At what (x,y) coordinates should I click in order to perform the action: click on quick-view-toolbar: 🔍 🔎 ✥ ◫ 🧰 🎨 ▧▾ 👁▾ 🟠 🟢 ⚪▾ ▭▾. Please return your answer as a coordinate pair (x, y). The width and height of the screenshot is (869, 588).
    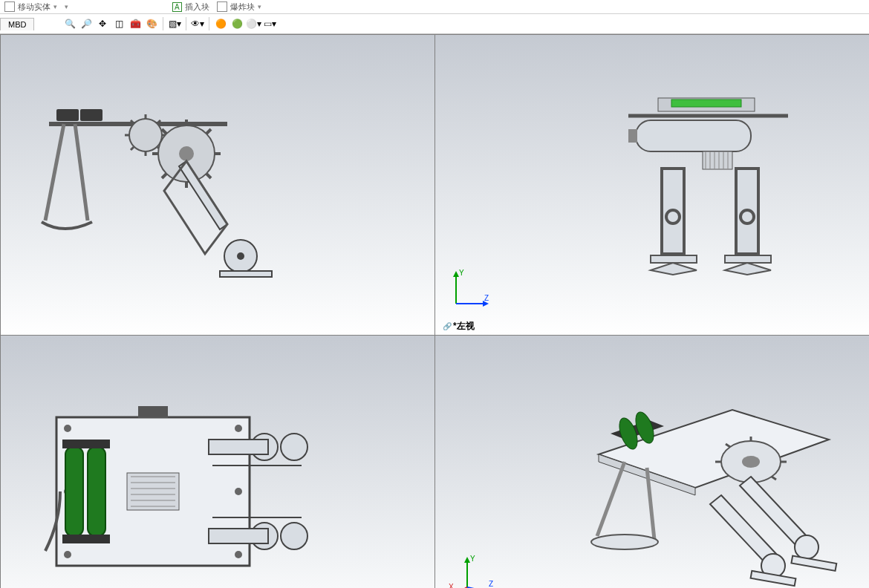
    Looking at the image, I should click on (169, 24).